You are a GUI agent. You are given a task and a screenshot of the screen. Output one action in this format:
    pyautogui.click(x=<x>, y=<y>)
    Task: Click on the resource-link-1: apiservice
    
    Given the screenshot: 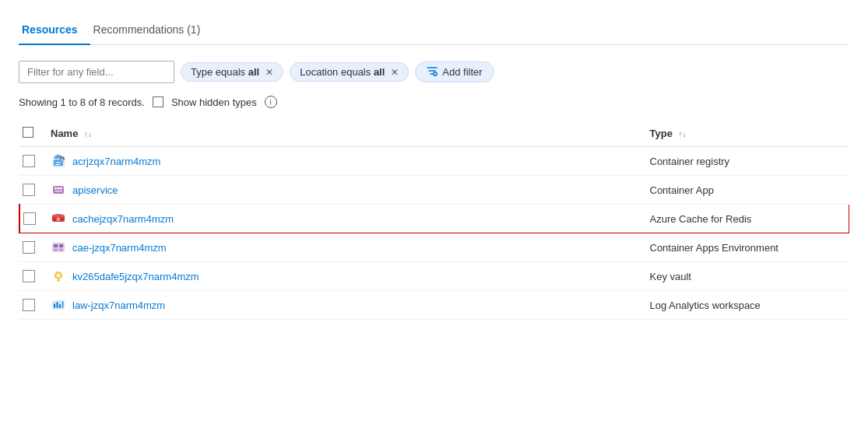 What is the action you would take?
    pyautogui.click(x=95, y=190)
    